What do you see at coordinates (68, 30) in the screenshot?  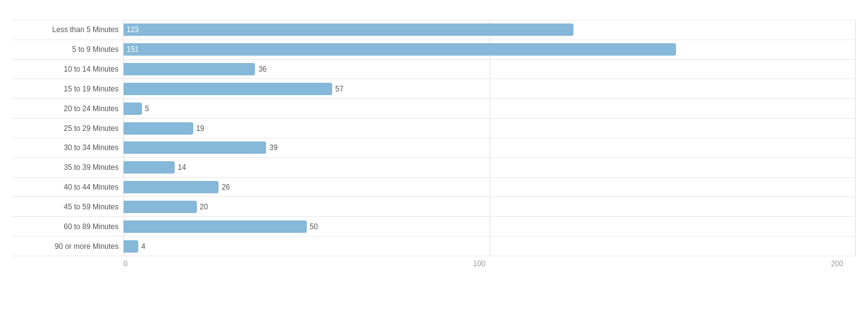 I see `bar-label: Less than 5 Minutes` at bounding box center [68, 30].